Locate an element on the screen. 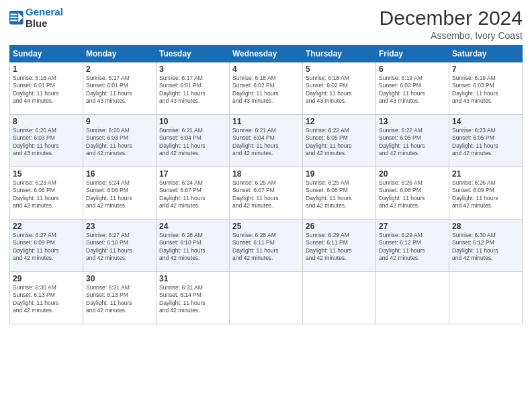 The width and height of the screenshot is (532, 411). calendar-cell: 24Sunrise: 6:28 AM Sunset: 6:10 PM Dayli… is located at coordinates (193, 246).